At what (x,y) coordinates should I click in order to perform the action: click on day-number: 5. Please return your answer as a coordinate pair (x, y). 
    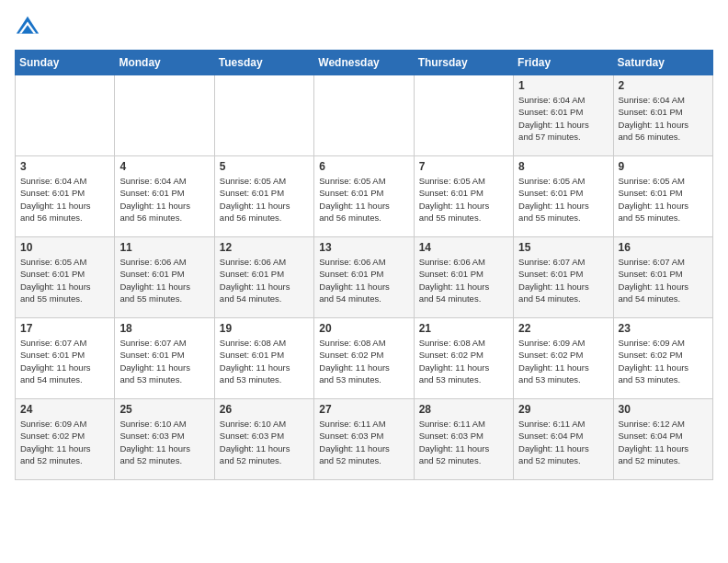
    Looking at the image, I should click on (265, 167).